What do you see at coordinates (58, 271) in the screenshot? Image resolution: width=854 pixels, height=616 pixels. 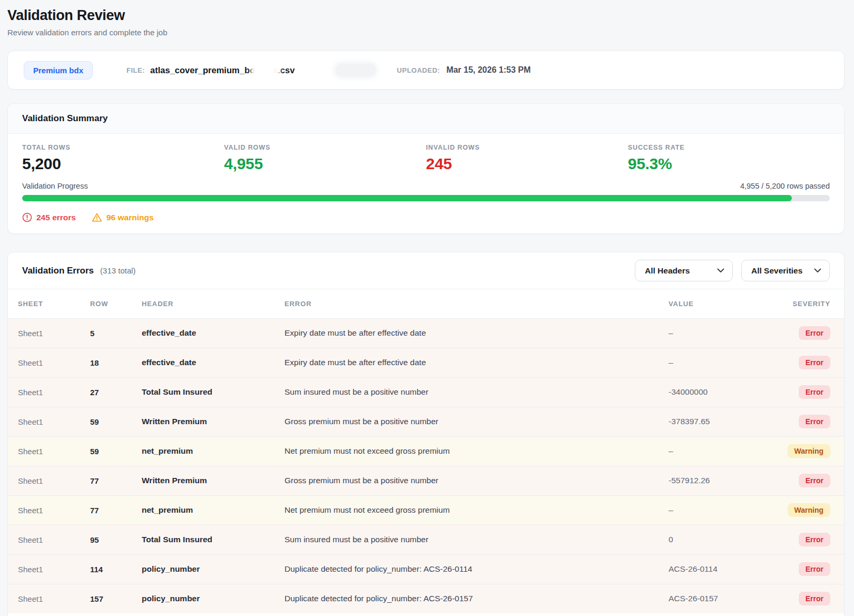 I see `errors-title: Validation Errors` at bounding box center [58, 271].